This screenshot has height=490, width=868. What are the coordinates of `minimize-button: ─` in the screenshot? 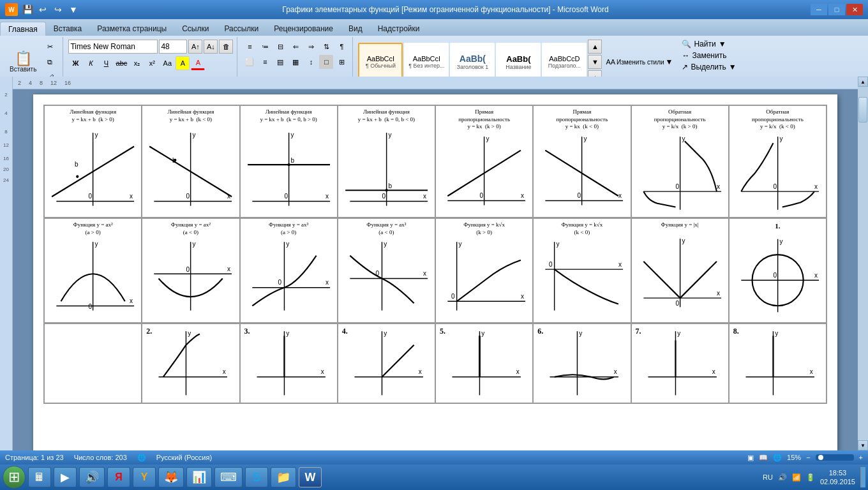 It's located at (819, 10).